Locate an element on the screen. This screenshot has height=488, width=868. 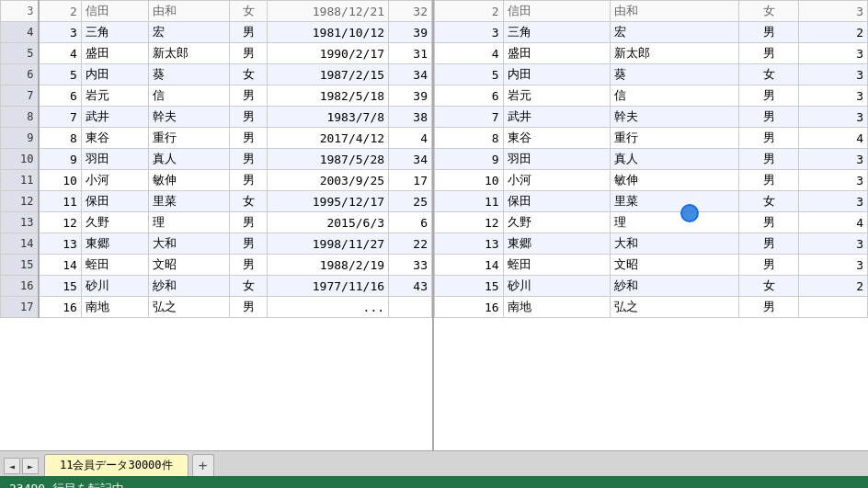
table-row: 11 保田 里菜 女 3 is located at coordinates (651, 202).